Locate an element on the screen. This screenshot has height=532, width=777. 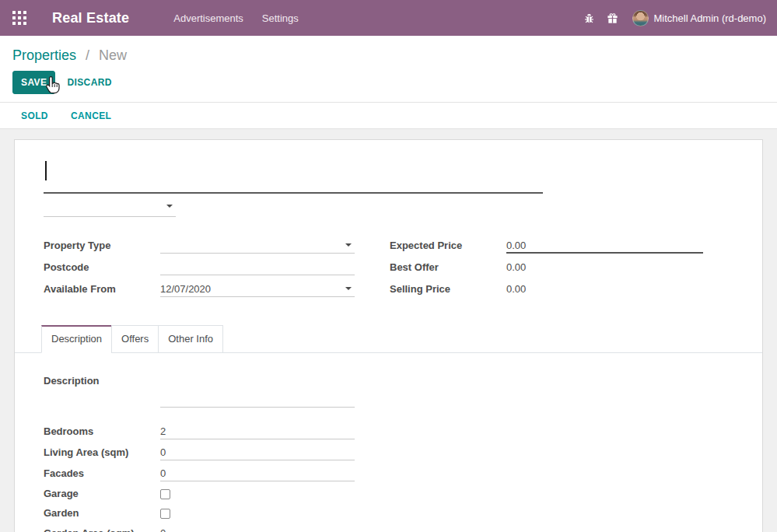
description-label: Description is located at coordinates (102, 391).